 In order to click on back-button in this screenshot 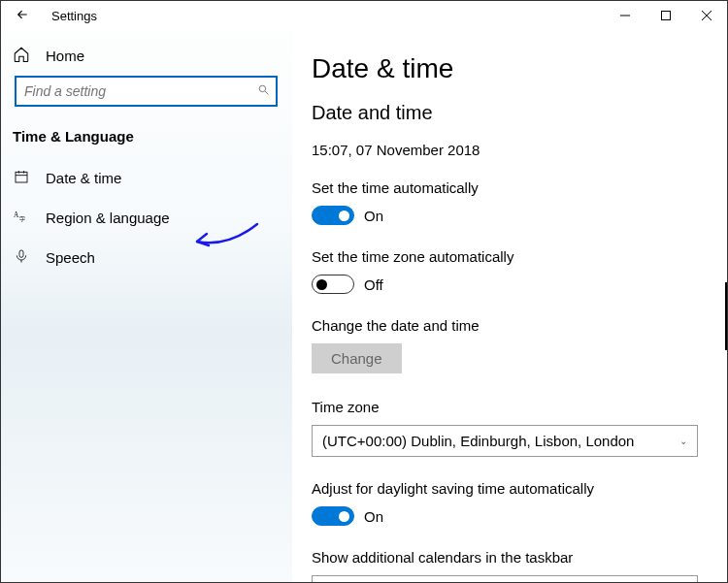, I will do `click(22, 16)`.